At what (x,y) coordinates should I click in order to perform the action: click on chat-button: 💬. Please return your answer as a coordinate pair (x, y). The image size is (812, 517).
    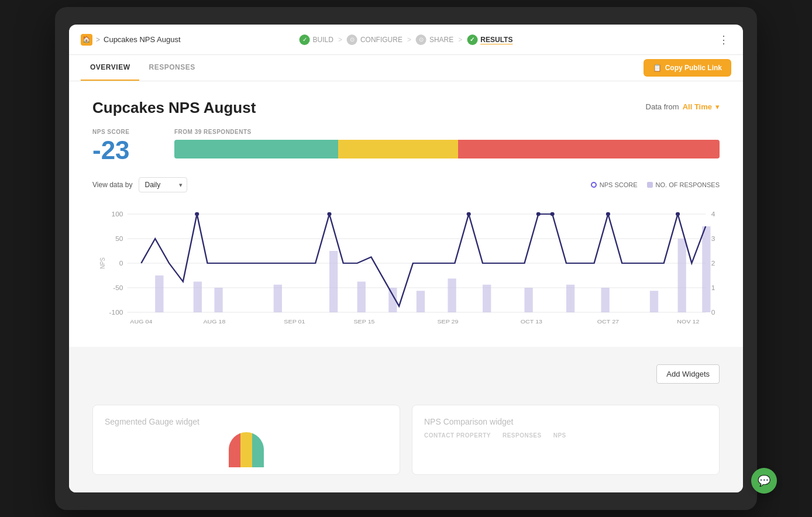
    Looking at the image, I should click on (764, 481).